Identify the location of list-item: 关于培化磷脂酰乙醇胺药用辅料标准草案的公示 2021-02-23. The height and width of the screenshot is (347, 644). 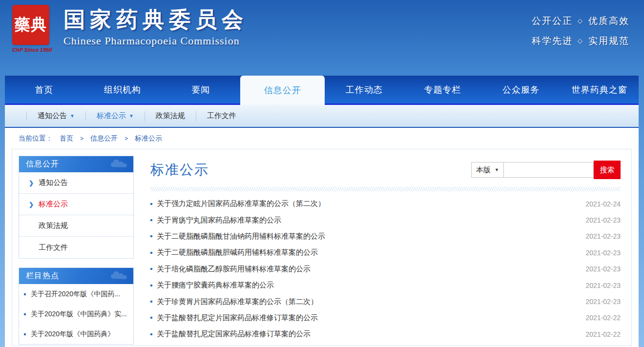
(386, 269).